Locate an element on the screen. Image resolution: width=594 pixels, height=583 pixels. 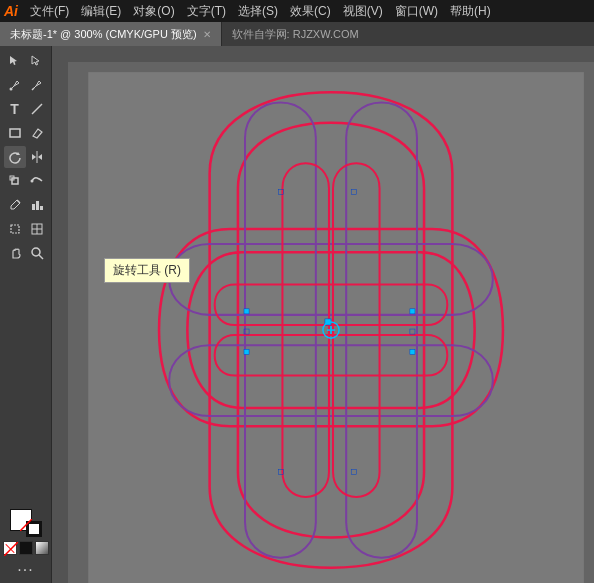
menu-effect: 效果(C) is located at coordinates (310, 12).